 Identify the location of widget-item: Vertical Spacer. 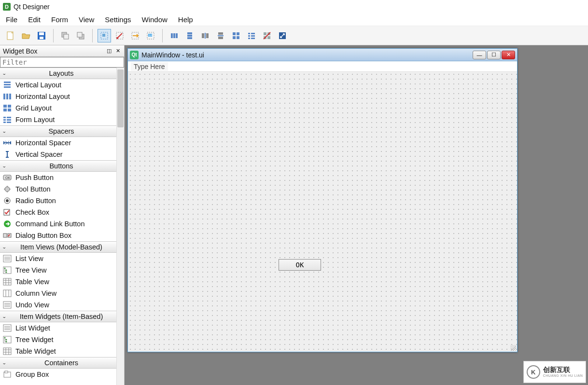
(58, 154).